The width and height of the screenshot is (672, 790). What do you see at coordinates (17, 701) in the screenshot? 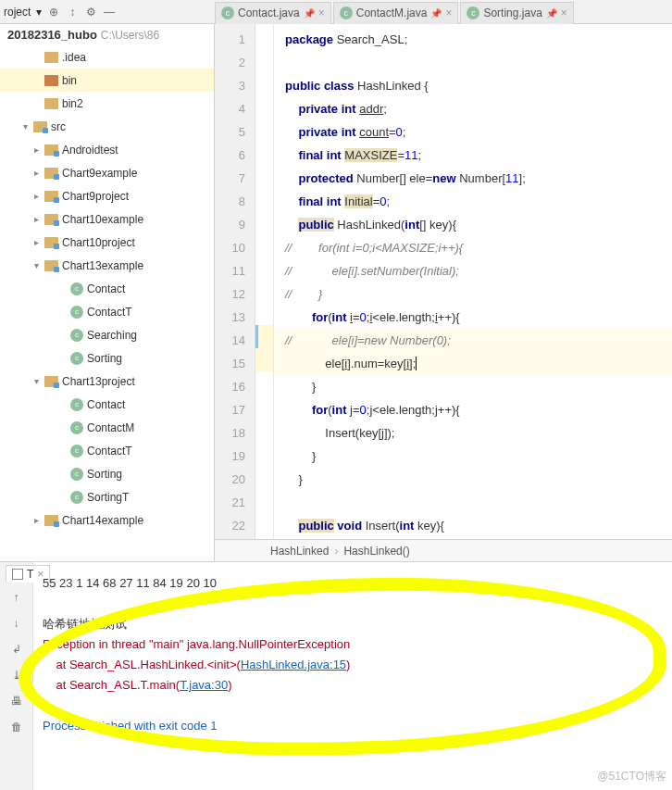
I see `print-icon: 🖶` at bounding box center [17, 701].